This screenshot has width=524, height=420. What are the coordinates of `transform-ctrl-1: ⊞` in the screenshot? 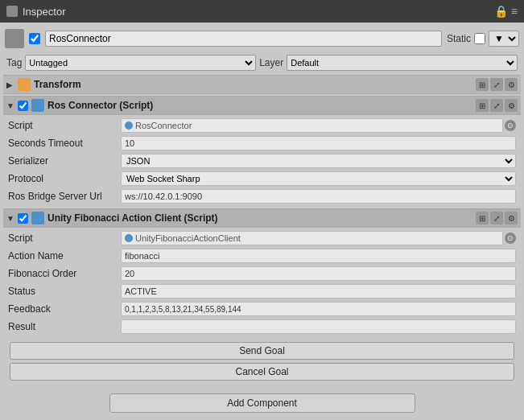 It's located at (482, 84).